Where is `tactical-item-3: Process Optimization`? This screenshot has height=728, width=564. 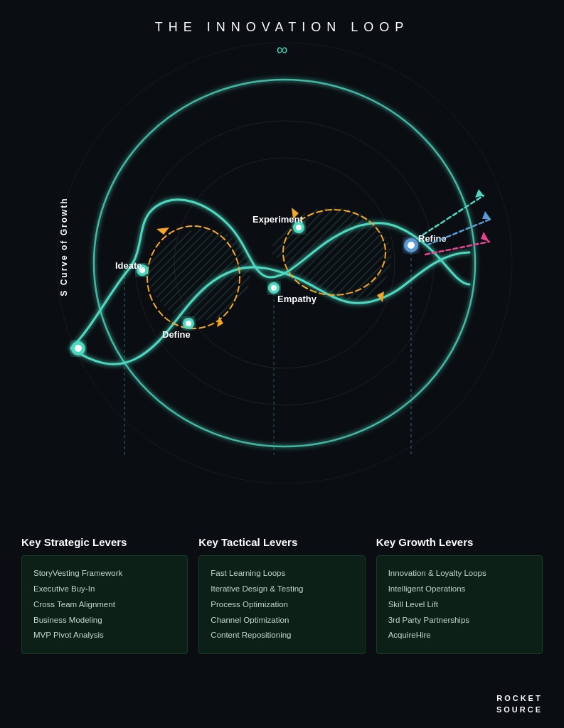
tactical-item-3: Process Optimization is located at coordinates (282, 605).